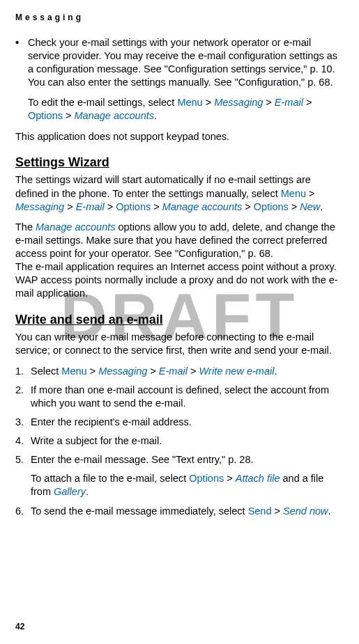  I want to click on text: To send the e-mail message immediately, …, so click(139, 511).